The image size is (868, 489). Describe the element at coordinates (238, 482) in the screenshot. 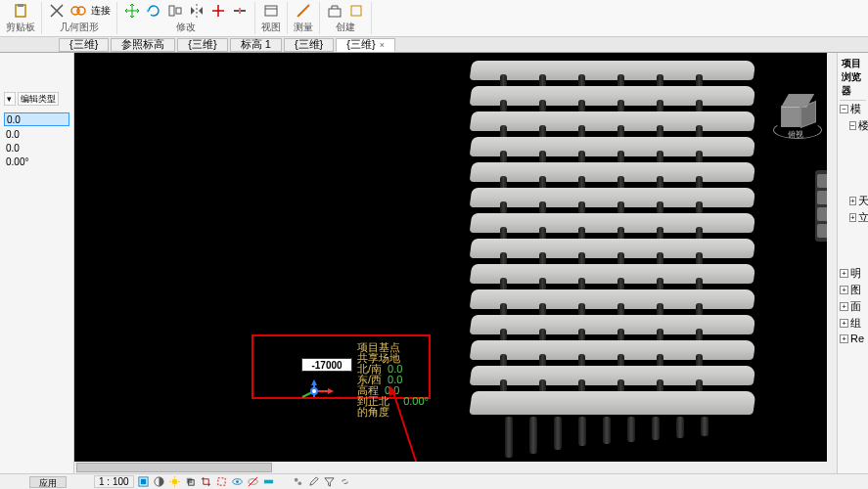

I see `hide-icon` at that location.